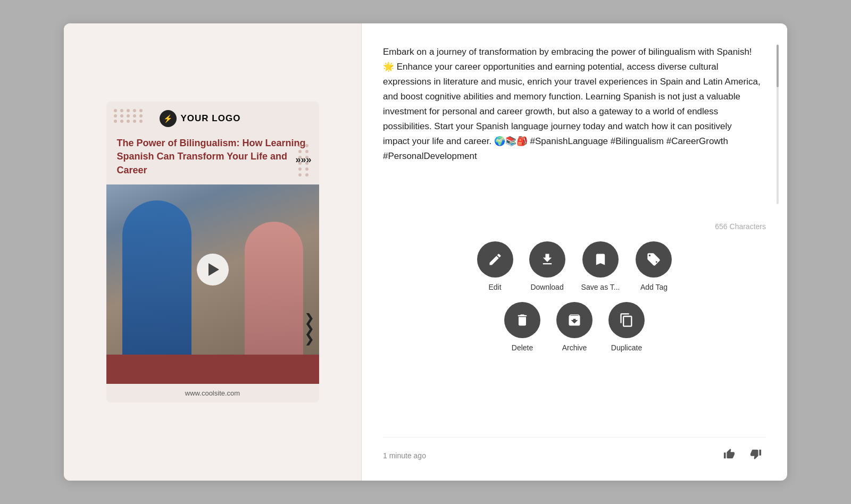 This screenshot has width=851, height=504. I want to click on archive-action: Archive, so click(574, 327).